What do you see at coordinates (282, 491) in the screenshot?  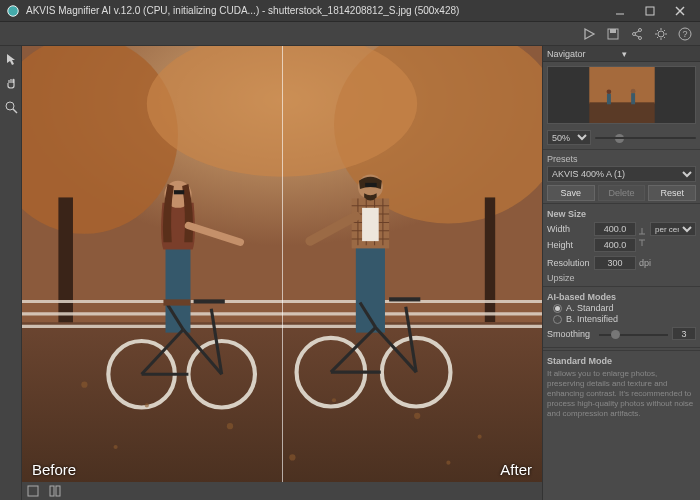 I see `bottom-status-bar` at bounding box center [282, 491].